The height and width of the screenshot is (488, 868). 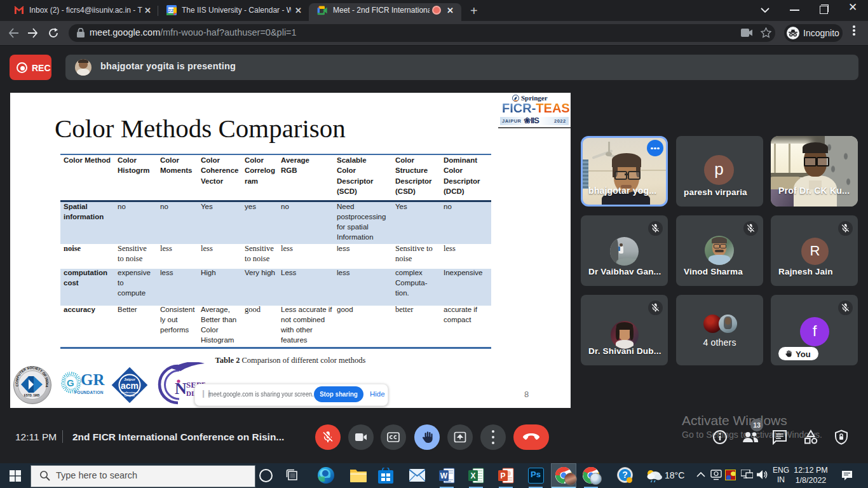 I want to click on svg-text: N, so click(x=180, y=389).